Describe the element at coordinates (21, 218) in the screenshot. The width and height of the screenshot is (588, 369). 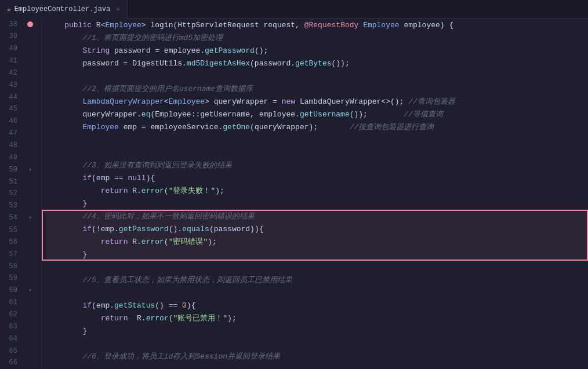
I see `gutter-row: 54▾` at that location.